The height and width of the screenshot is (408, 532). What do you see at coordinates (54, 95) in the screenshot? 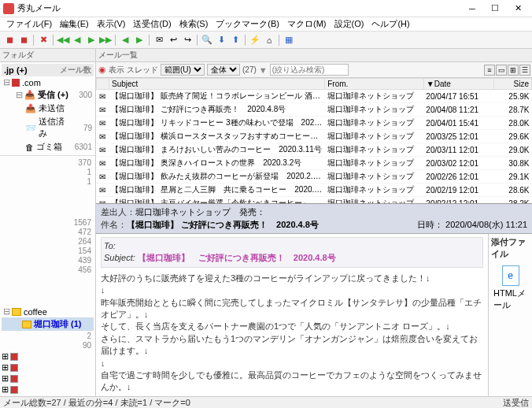
I see `folder-inbox: 受信 (+)` at bounding box center [54, 95].